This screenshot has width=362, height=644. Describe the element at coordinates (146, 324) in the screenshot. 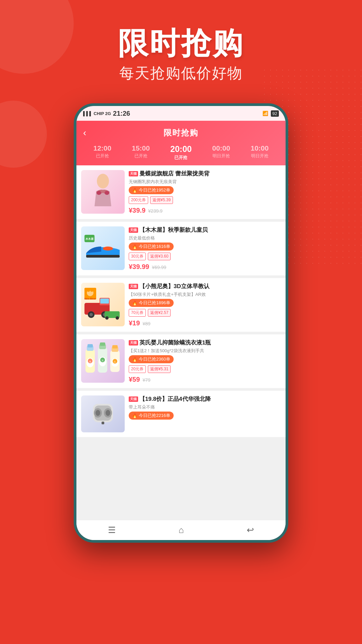

I see `price-original-3: ¥89` at that location.